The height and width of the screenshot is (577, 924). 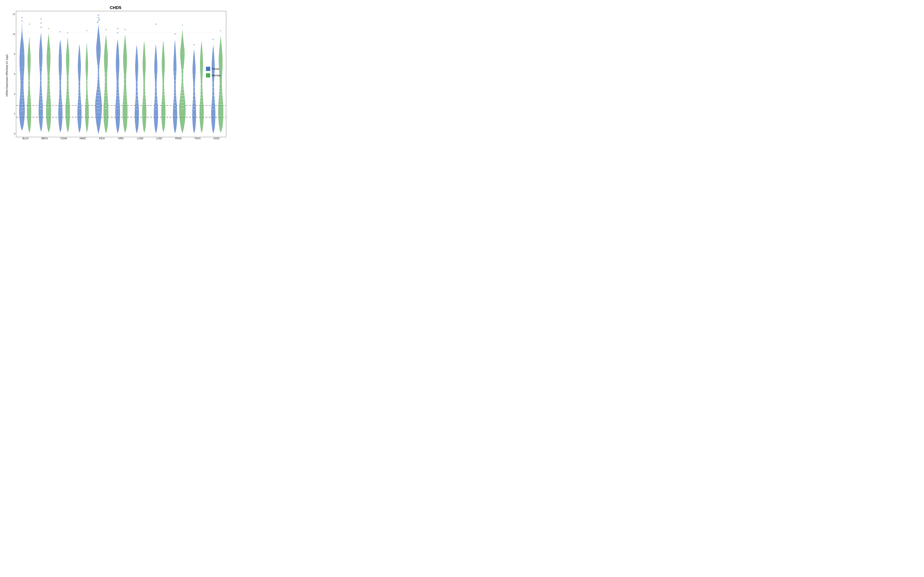 What do you see at coordinates (15, 74) in the screenshot?
I see `y-tick: 6` at bounding box center [15, 74].